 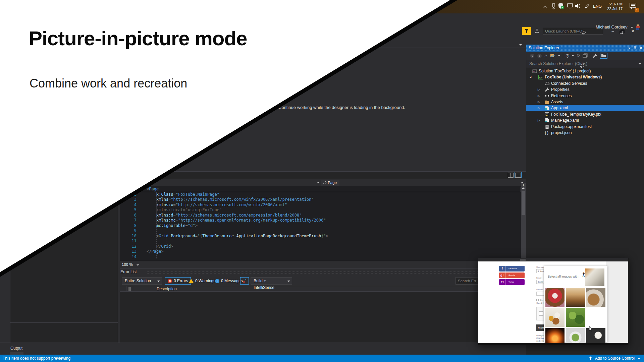 I want to click on recaptcha-checkbox, so click(x=541, y=314).